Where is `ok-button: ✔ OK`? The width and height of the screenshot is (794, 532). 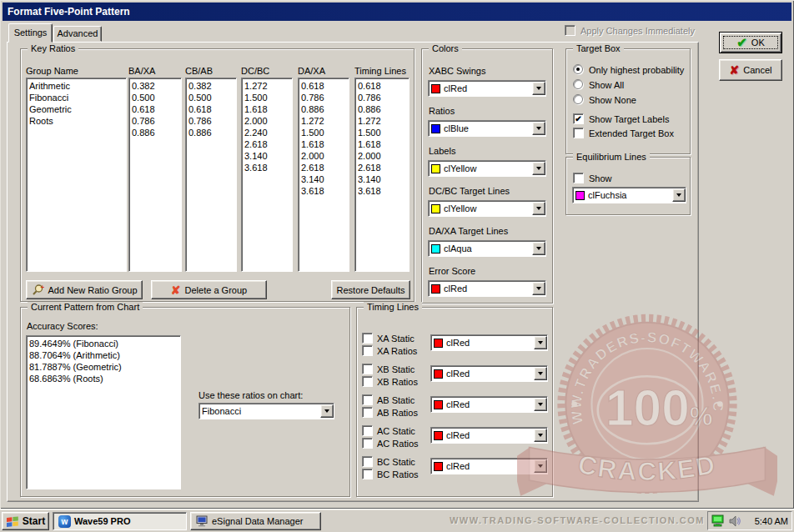
ok-button: ✔ OK is located at coordinates (751, 43).